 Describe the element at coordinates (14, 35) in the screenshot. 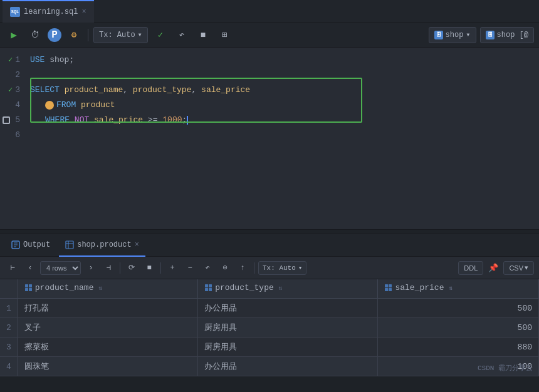

I see `run-button: ▶` at that location.